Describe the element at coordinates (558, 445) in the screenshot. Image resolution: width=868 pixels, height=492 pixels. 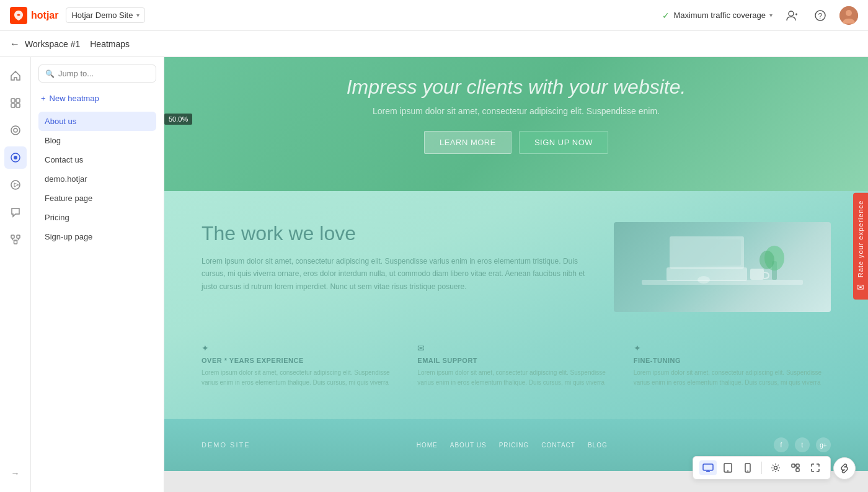
I see `footer-nav-item: CONTACT` at that location.